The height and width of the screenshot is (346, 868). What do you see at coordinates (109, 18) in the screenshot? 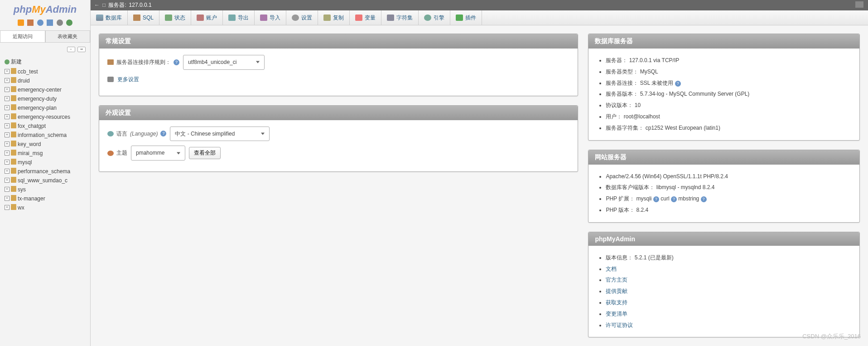
I see `topmenu-数据库: 数据库` at bounding box center [109, 18].